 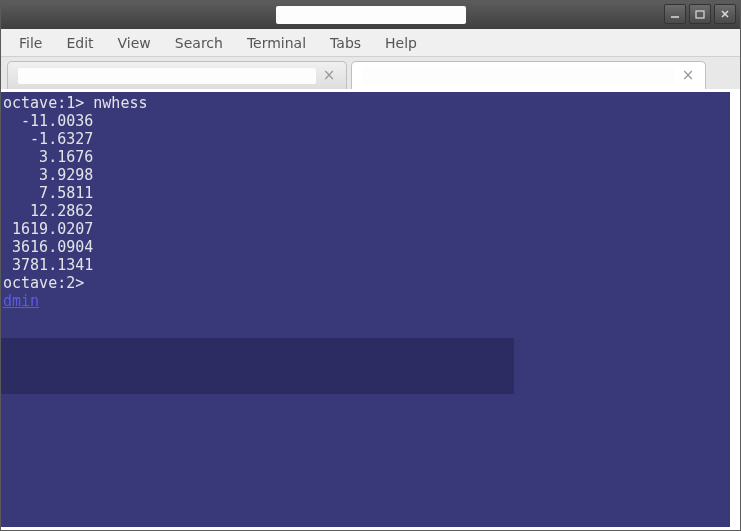 I want to click on tab-2-label, so click(x=518, y=76).